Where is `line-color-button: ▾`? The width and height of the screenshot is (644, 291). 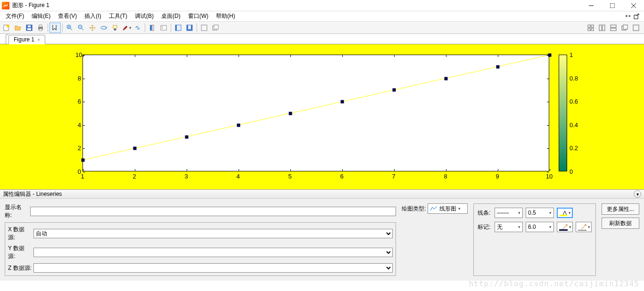
line-color-button: ▾ is located at coordinates (565, 213).